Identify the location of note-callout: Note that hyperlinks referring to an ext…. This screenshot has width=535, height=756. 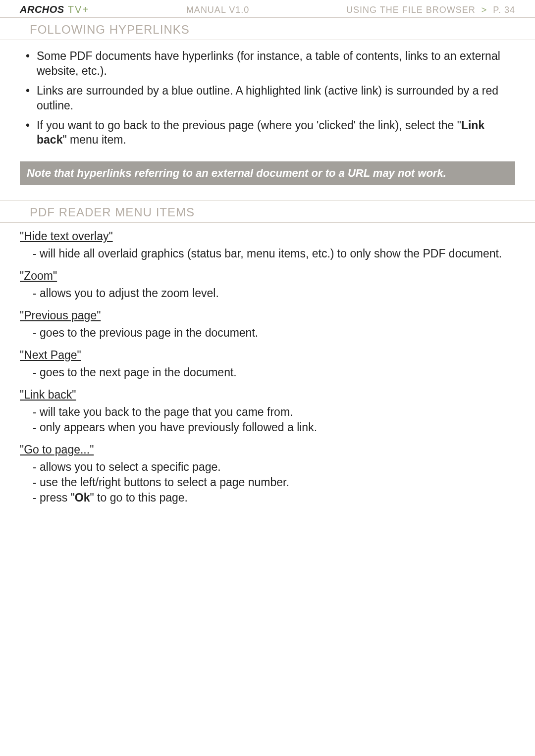
(268, 173).